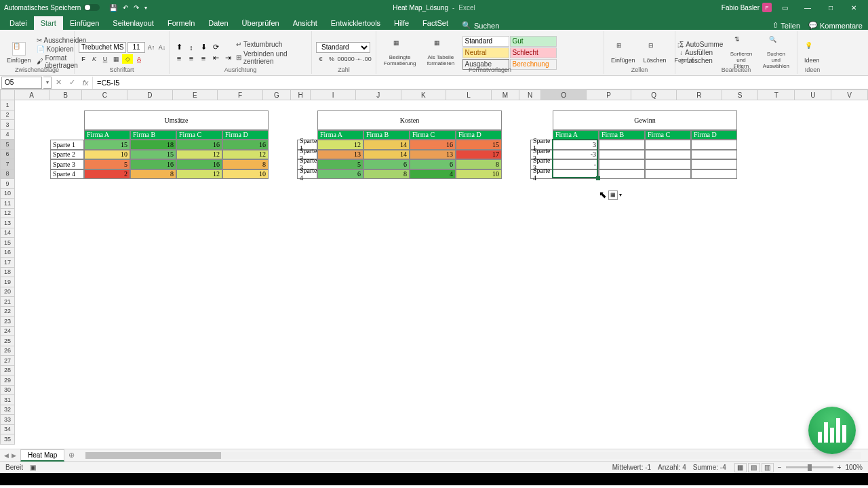  Describe the element at coordinates (754, 468) in the screenshot. I see `view-pagelayout-icon: ▤` at that location.